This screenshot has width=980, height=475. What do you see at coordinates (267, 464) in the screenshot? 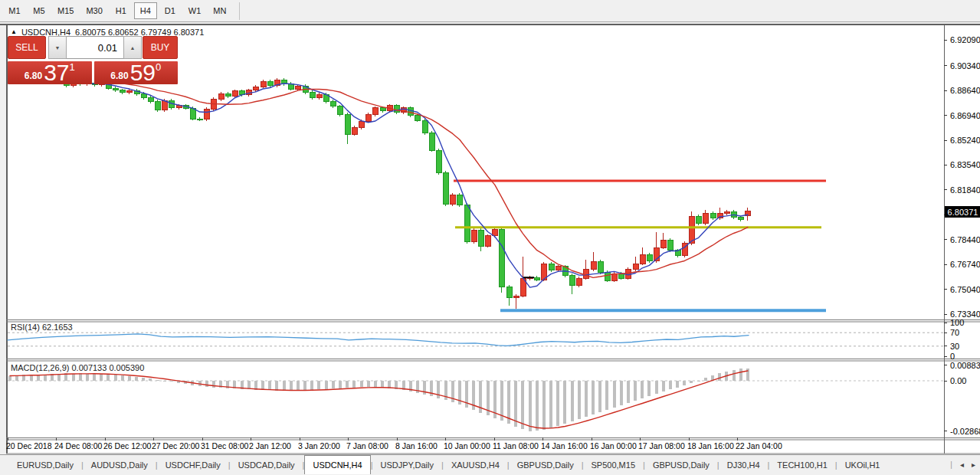
I see `symbol-tab-usdcad-daily: USDCAD,Daily` at bounding box center [267, 464].